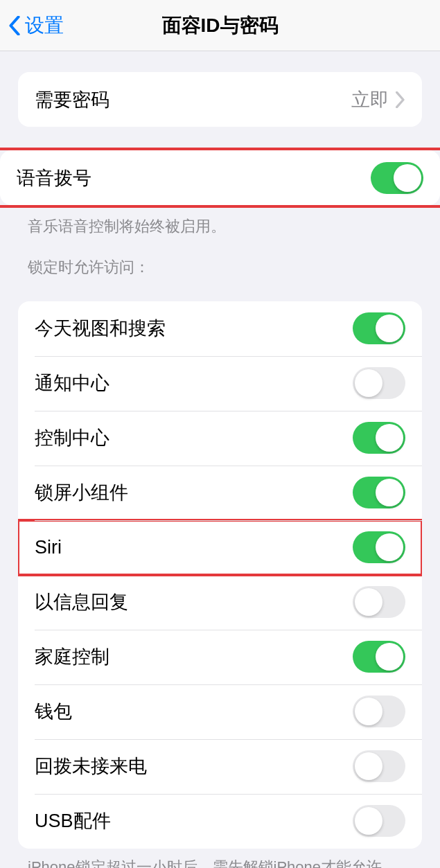 This screenshot has height=868, width=440. Describe the element at coordinates (220, 822) in the screenshot. I see `locked-access-row: USB配件` at that location.